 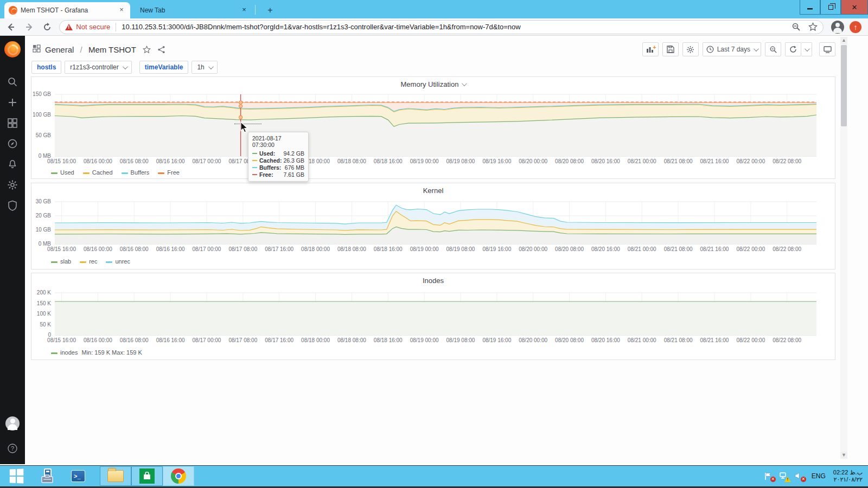 I want to click on clock-icon, so click(x=710, y=49).